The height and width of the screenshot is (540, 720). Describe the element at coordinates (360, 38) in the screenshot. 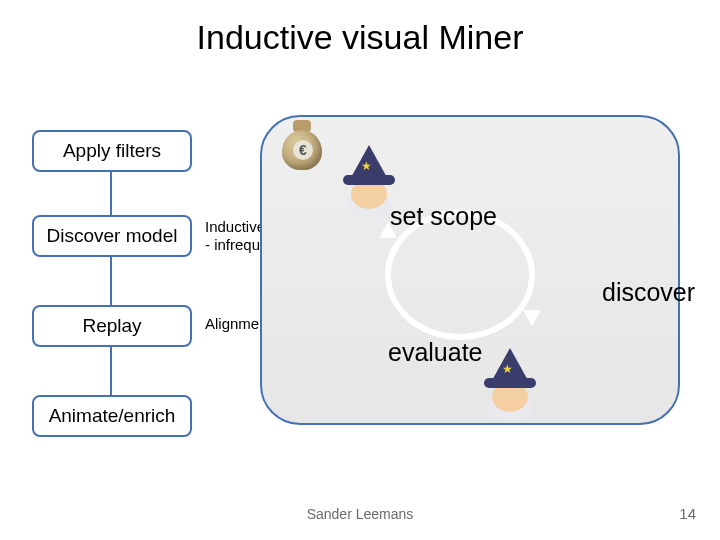

I see `slide-title: Inductive visual Miner` at that location.